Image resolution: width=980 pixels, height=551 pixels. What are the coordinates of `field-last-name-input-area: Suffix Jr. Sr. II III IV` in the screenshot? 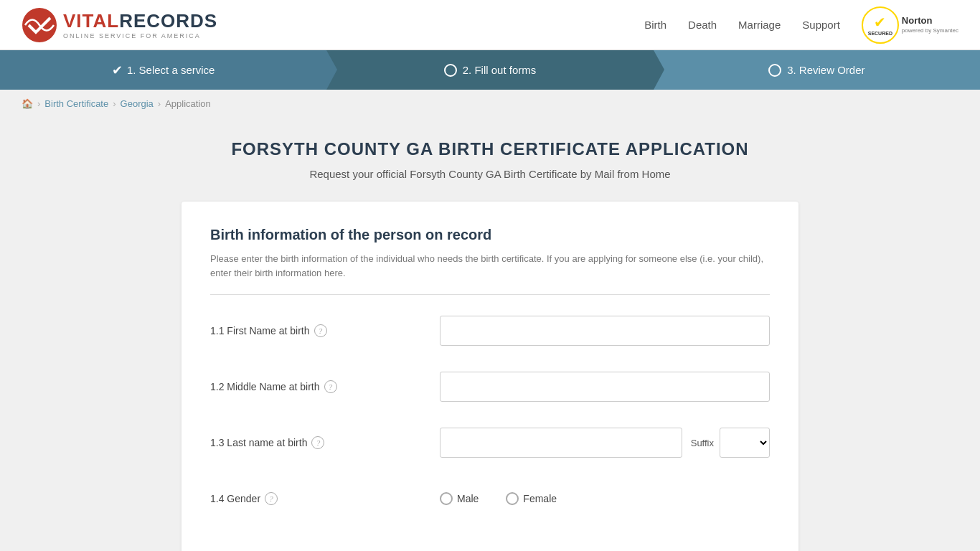 It's located at (605, 443).